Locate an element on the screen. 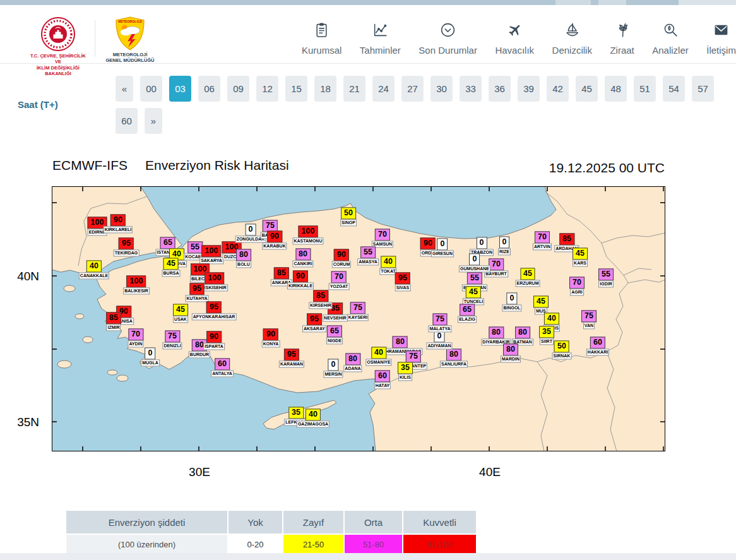 This screenshot has height=560, width=736. nav-item-tahminler: Tahminler is located at coordinates (380, 39).